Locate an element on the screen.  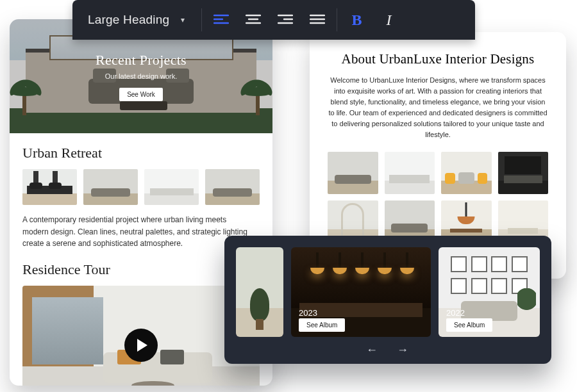
see-work-button: See Work is located at coordinates (141, 95).